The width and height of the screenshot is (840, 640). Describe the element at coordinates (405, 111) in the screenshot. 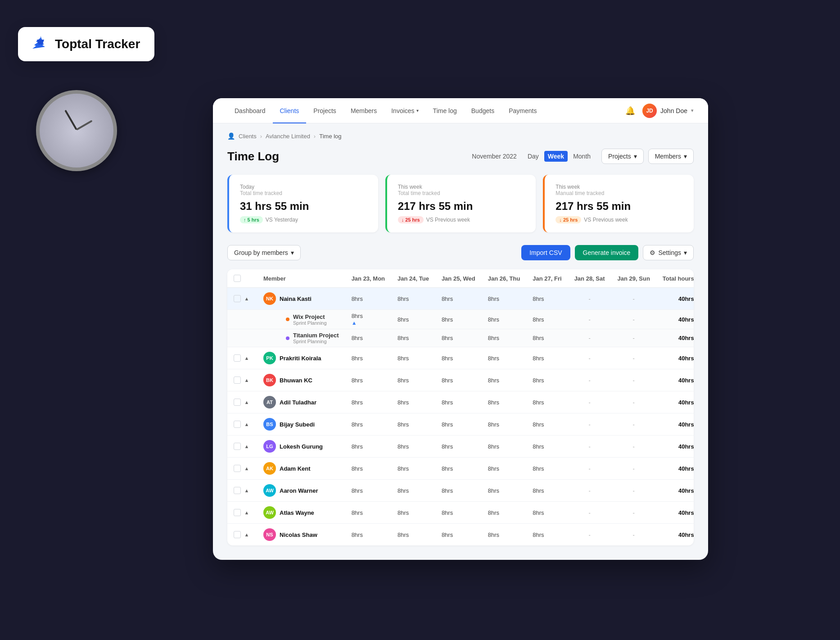

I see `nav-invoices: Invoices ▾` at that location.